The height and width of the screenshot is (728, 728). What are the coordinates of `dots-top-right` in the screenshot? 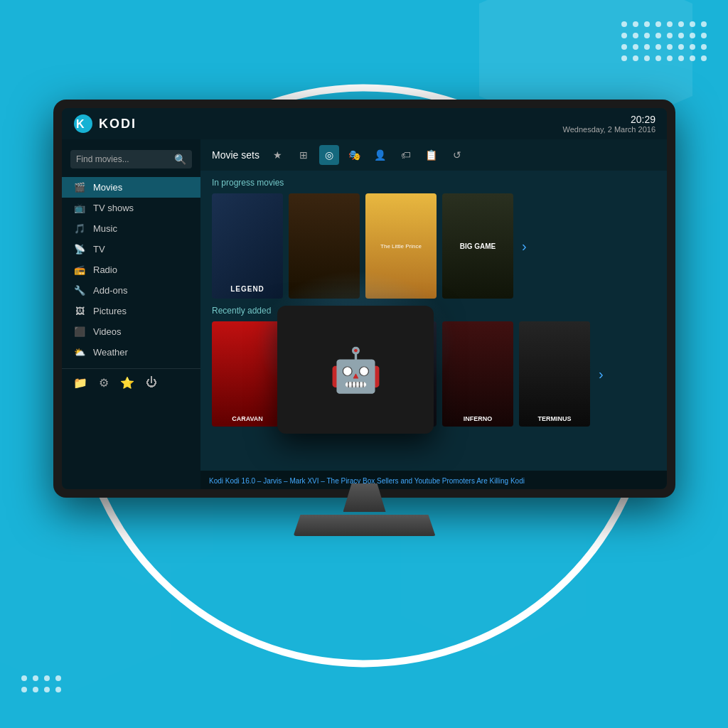 It's located at (664, 41).